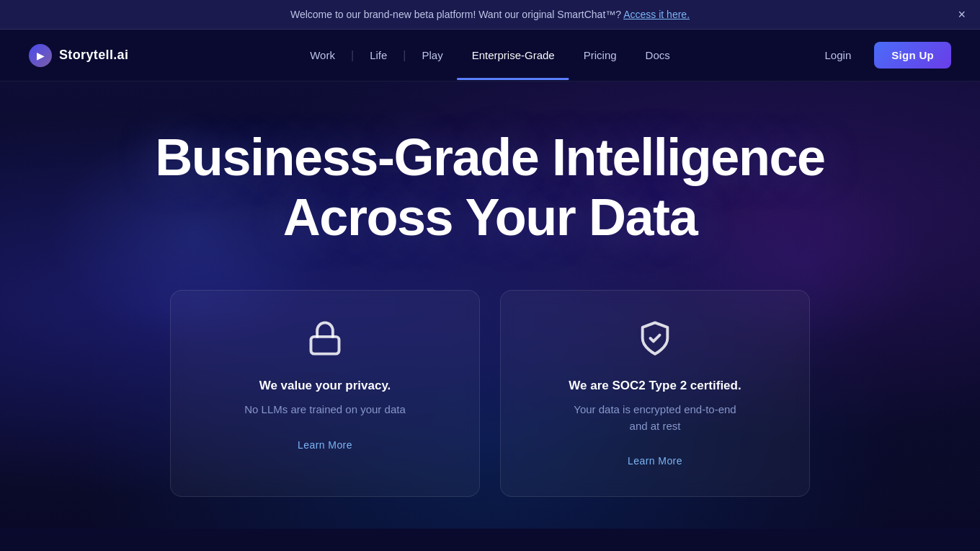 The height and width of the screenshot is (551, 980). I want to click on logo: ▶ Storytell.ai, so click(79, 56).